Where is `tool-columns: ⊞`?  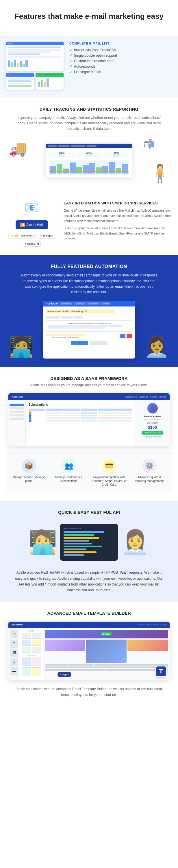 tool-columns: ⊞ is located at coordinates (14, 662).